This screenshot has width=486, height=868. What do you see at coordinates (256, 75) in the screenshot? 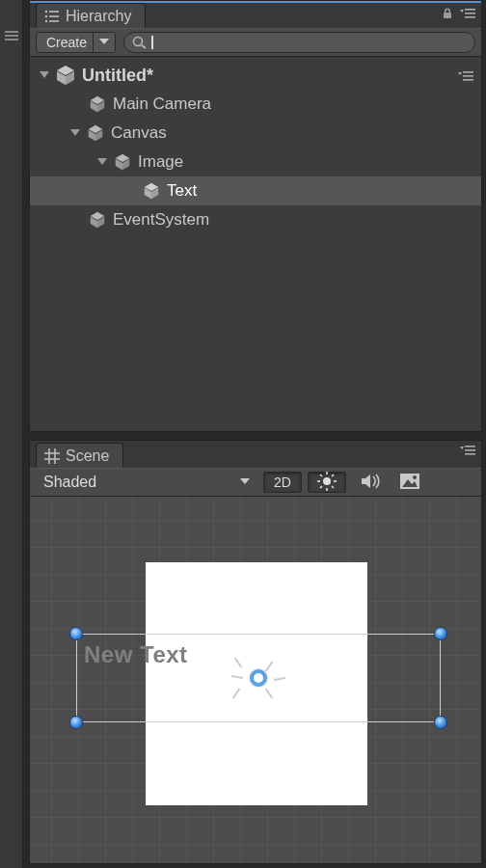
I see `scene-row: Untitled*` at bounding box center [256, 75].